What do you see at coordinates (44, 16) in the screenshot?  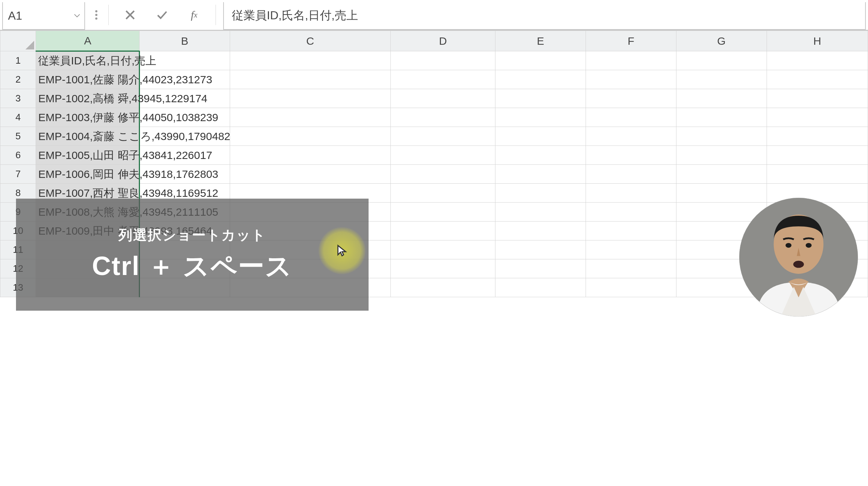 I see `name-box: A1` at bounding box center [44, 16].